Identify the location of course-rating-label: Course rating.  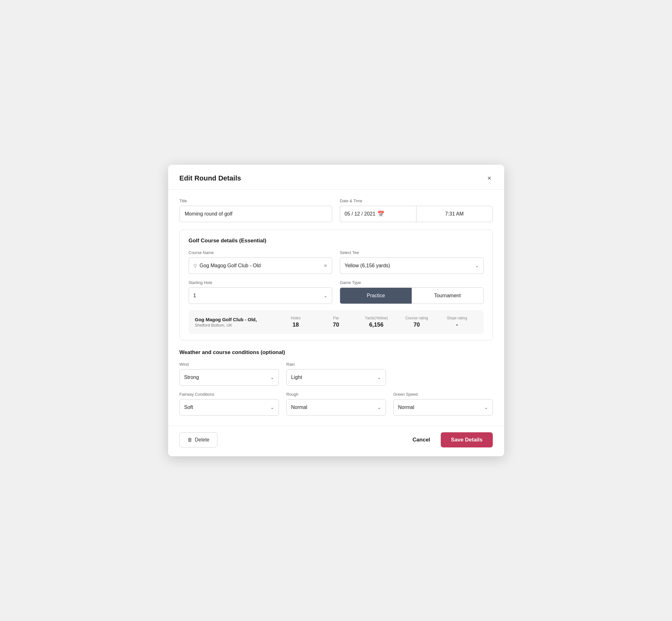
(417, 318).